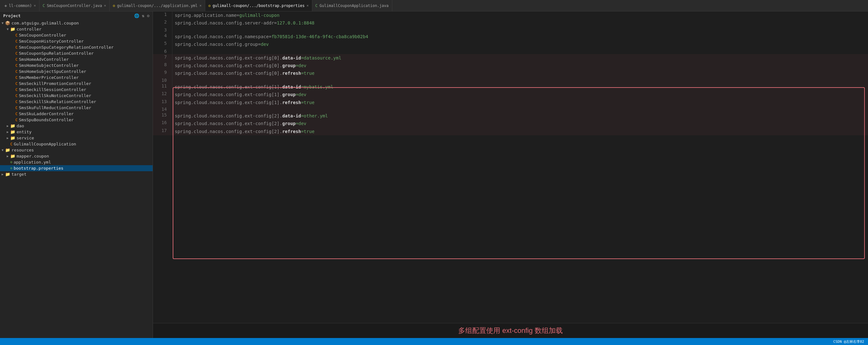  I want to click on line-content-8: spring.cloud.nacos.config.ext-config[0].…, so click(520, 65).